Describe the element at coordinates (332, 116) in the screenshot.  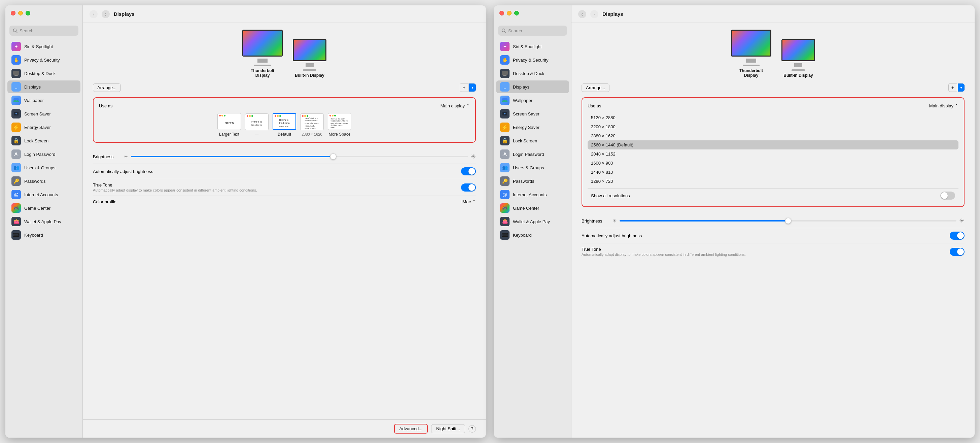
I see `dot-yellow-4-left` at that location.